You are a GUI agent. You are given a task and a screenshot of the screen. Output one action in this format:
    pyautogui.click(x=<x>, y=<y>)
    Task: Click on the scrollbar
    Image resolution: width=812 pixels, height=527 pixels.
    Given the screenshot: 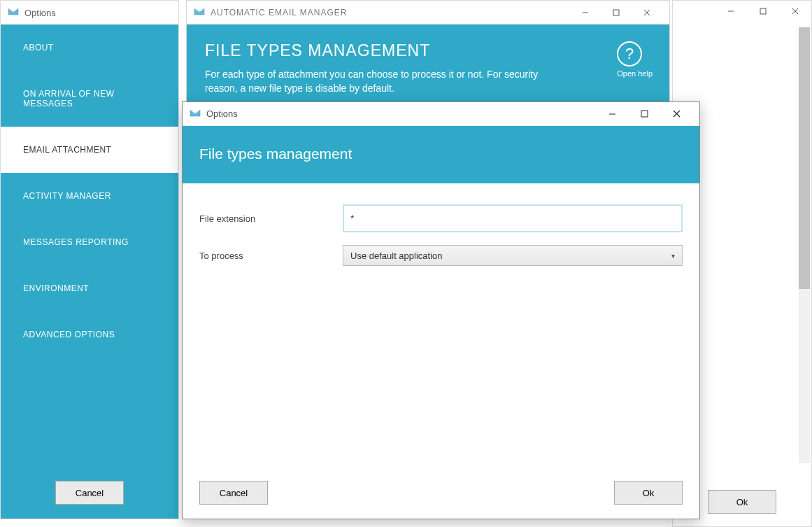 What is the action you would take?
    pyautogui.click(x=804, y=245)
    